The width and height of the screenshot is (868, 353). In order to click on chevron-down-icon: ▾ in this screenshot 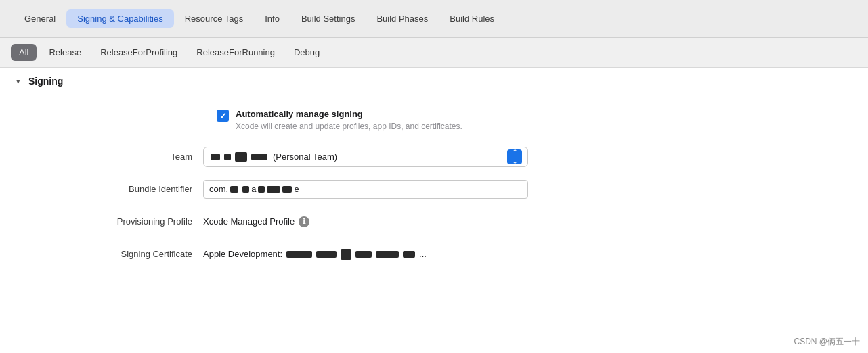, I will do `click(18, 81)`.